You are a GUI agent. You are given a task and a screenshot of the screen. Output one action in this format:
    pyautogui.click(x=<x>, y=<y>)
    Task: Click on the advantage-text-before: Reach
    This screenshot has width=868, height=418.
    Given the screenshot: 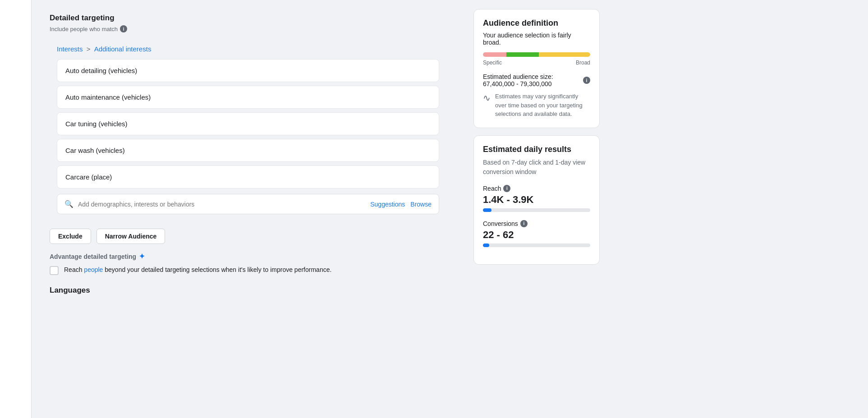 What is the action you would take?
    pyautogui.click(x=74, y=270)
    